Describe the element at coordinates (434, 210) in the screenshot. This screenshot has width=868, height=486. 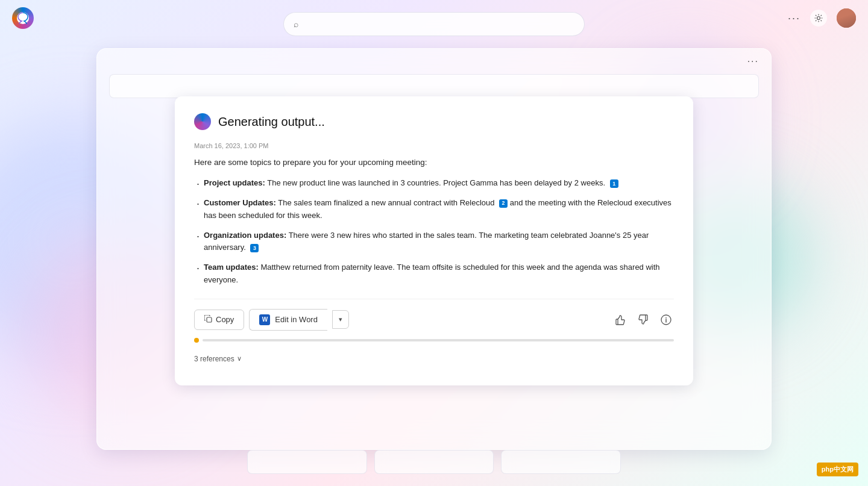
I see `list-item: Customer Updates: The sales team finaliz…` at that location.